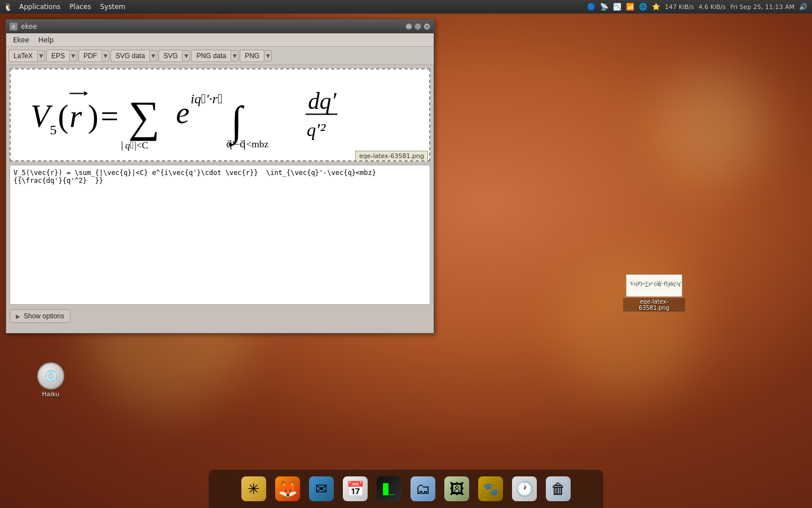 The height and width of the screenshot is (508, 812). I want to click on window-title: ekee, so click(211, 27).